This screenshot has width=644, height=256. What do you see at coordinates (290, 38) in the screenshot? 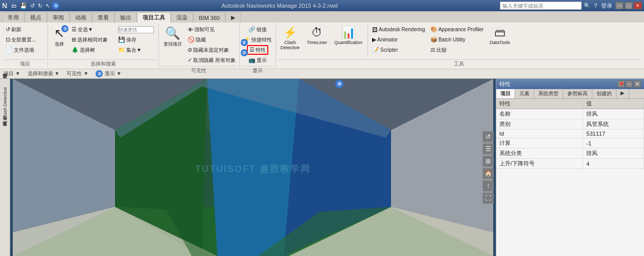
I see `clash-detective-button: ⚡ ClashDetective` at bounding box center [290, 38].